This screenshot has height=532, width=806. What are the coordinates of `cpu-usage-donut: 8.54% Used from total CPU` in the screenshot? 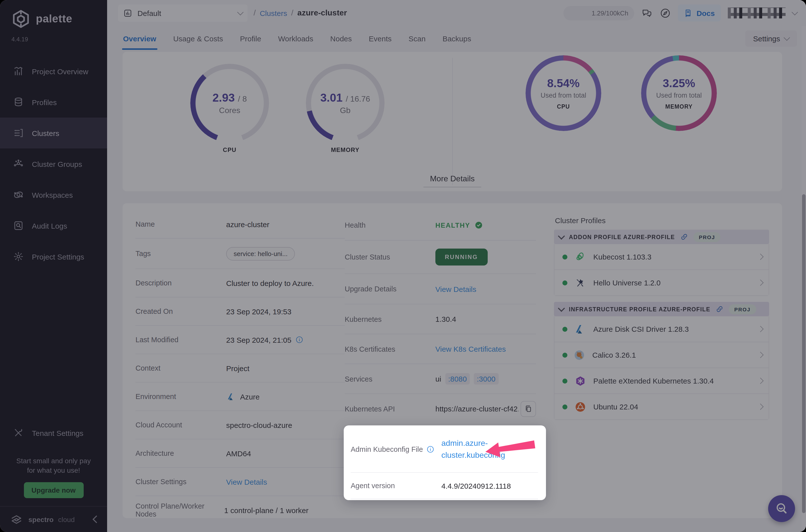 It's located at (563, 93).